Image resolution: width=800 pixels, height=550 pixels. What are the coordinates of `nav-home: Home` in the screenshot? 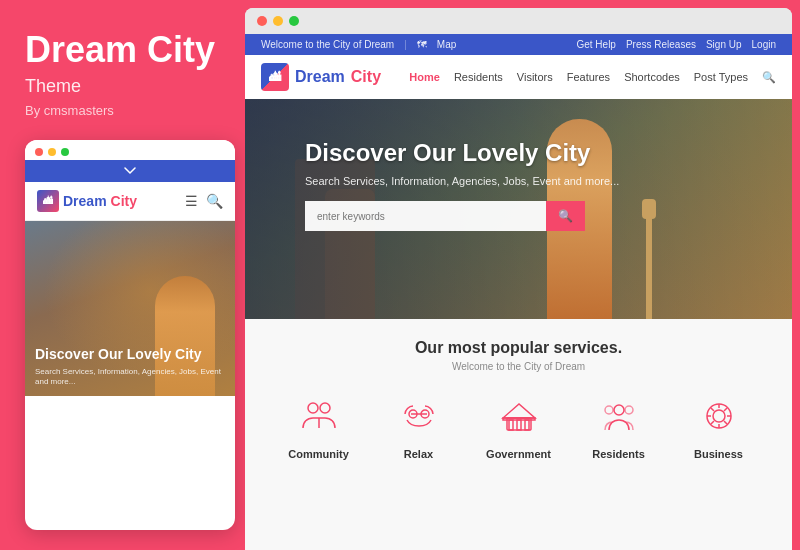 It's located at (424, 77).